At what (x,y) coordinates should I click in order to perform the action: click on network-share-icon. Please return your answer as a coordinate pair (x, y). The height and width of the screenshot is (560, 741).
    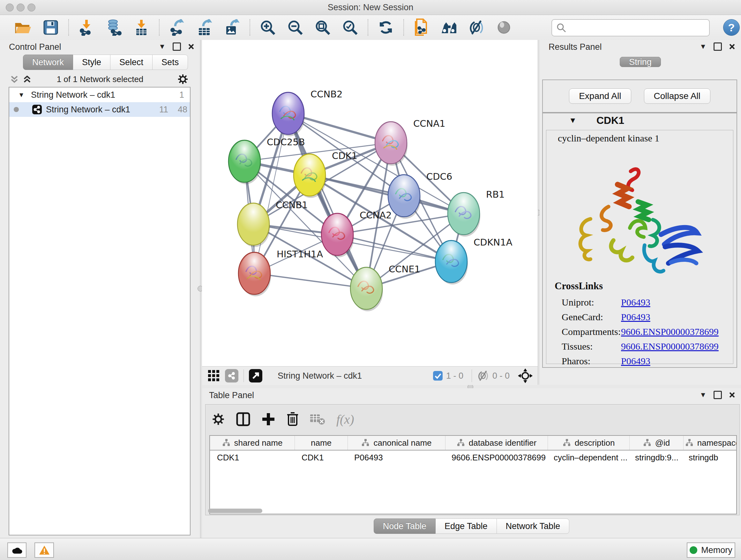
    Looking at the image, I should click on (232, 376).